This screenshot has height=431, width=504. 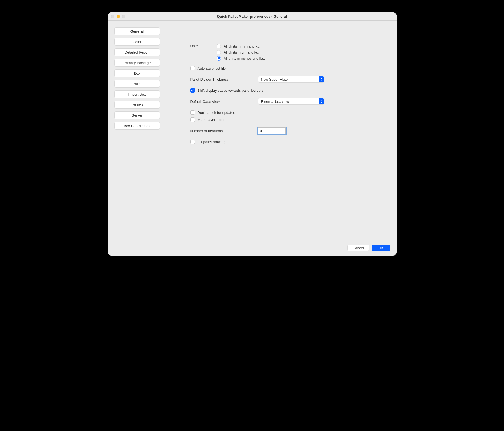 I want to click on autosave-checkbox: Auto-save last file, so click(x=262, y=68).